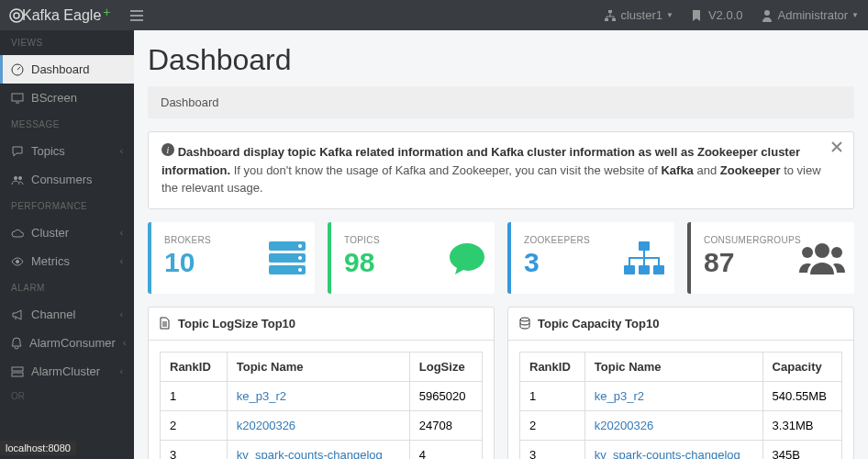 Image resolution: width=868 pixels, height=459 pixels. Describe the element at coordinates (77, 70) in the screenshot. I see `sidebar-item-label: Dashboard` at that location.